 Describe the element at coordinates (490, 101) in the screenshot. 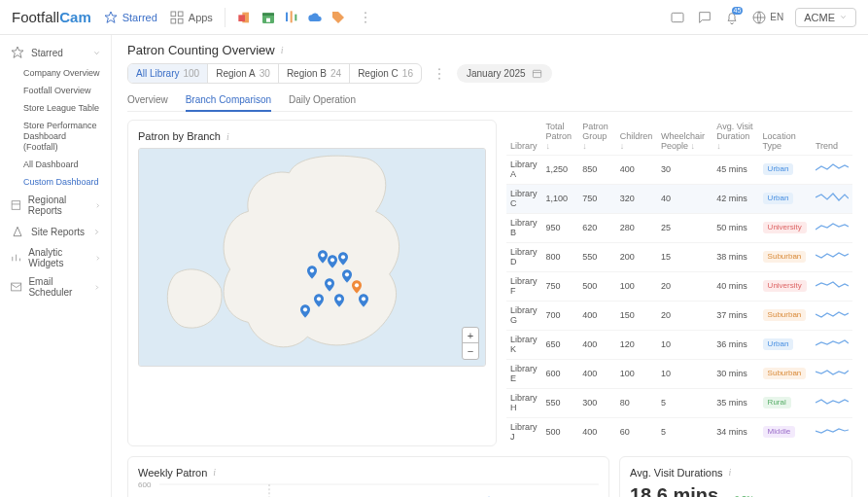

I see `view-tabs: OverviewBranch ComparisonDaily Operation` at that location.